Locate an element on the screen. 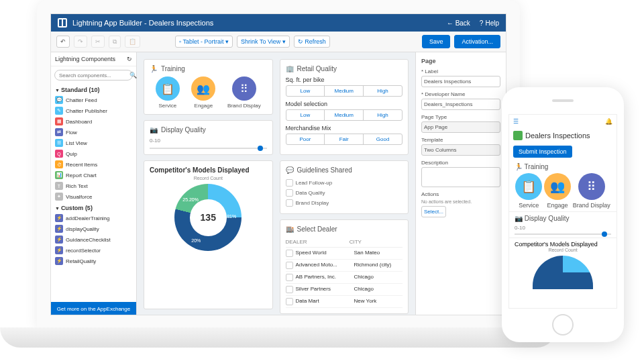 This screenshot has height=363, width=644. component-item: ✎Chatter Publisher is located at coordinates (94, 111).